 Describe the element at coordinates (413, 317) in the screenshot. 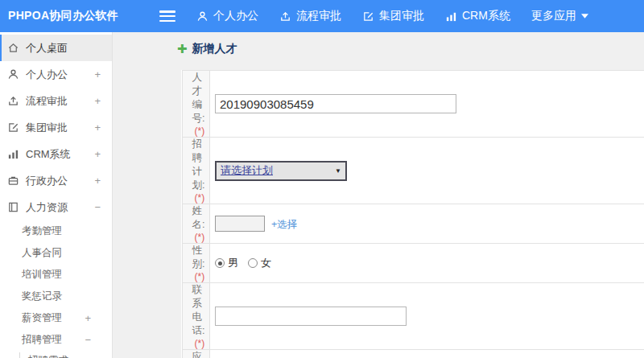

I see `form-row: 联系电话:(*)` at that location.